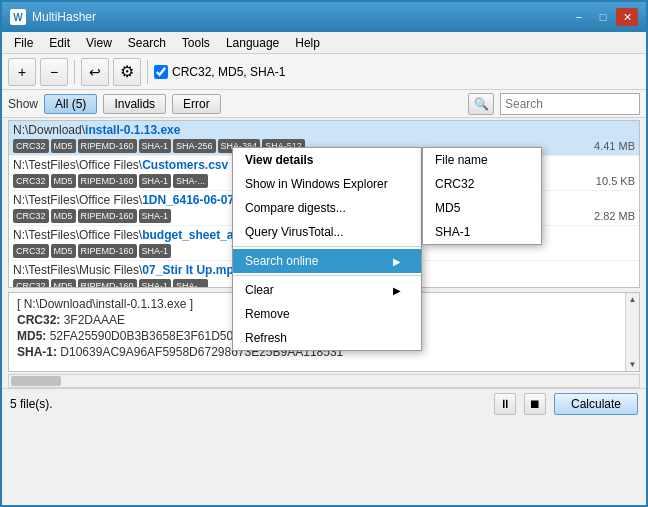  What do you see at coordinates (36, 381) in the screenshot?
I see `hscroll-thumb` at bounding box center [36, 381].